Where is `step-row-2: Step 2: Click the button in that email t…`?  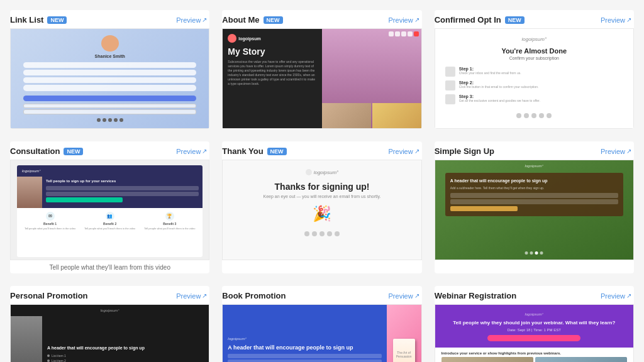 step-row-2: Step 2: Click the button in that email t… is located at coordinates (535, 85).